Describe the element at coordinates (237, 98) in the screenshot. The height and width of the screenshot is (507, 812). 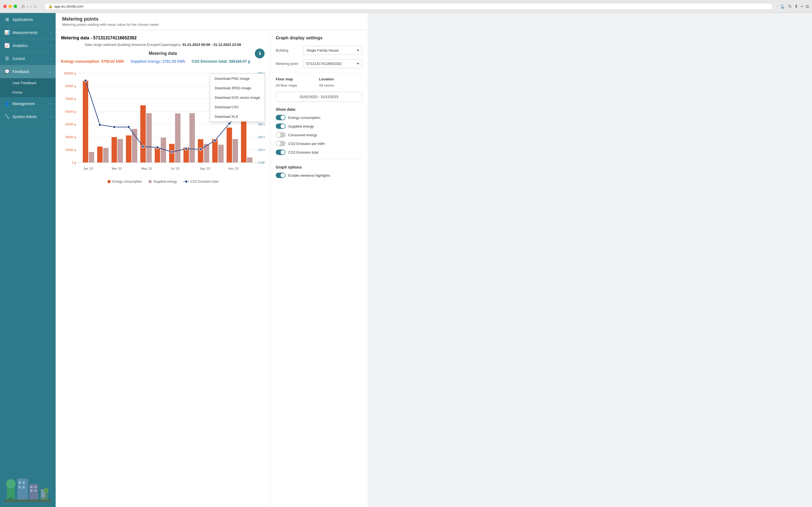
I see `download-menu: Download PNG image Download JPEG image D…` at that location.